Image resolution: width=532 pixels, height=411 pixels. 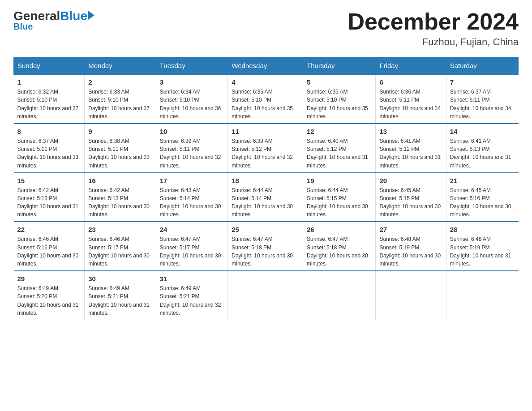 What do you see at coordinates (49, 197) in the screenshot?
I see `calendar-cell: 15Sunrise: 6:42 AMSunset: 5:13 PMDayligh…` at bounding box center [49, 197].